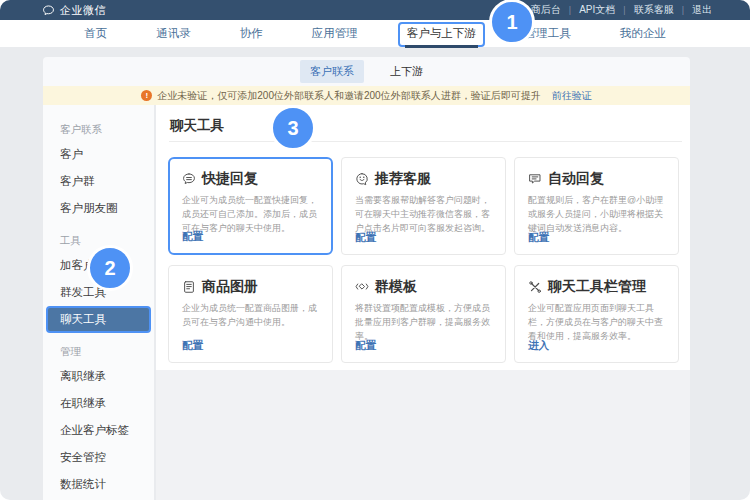 The image size is (750, 500). I want to click on card-description: 配置规则后，客户在群里@小助理或服务人员提问，小助理将根据关键词自动发送消息内容…, so click(596, 215).